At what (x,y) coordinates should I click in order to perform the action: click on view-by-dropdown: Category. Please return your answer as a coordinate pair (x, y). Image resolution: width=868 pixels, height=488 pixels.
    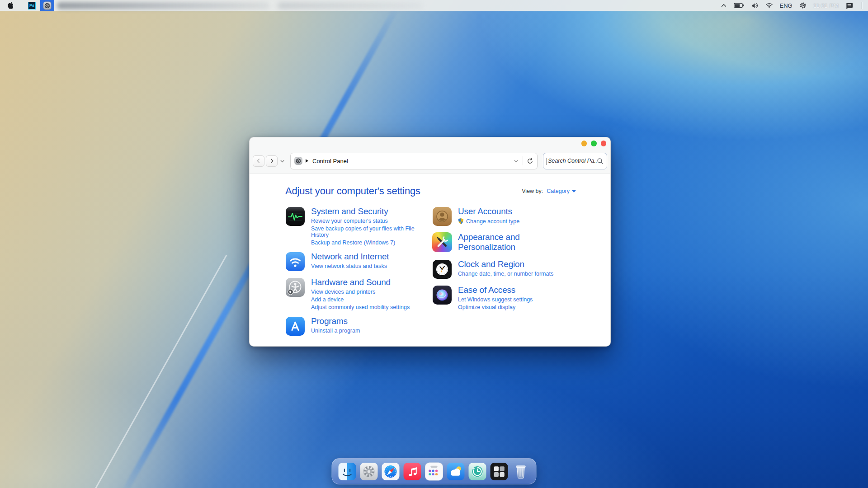
    Looking at the image, I should click on (561, 191).